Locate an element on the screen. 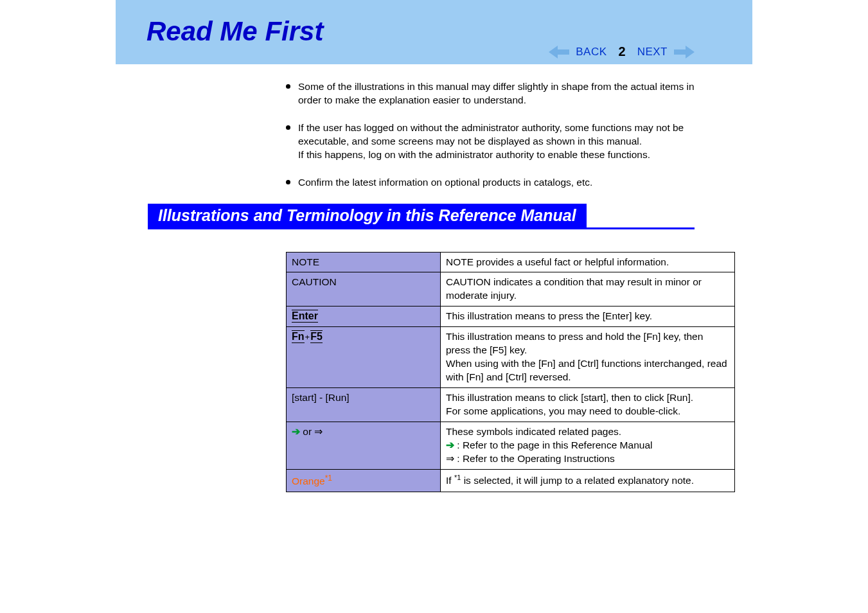 Image resolution: width=868 pixels, height=613 pixels. bullet-item: Some of the illustrations in this manual… is located at coordinates (493, 94).